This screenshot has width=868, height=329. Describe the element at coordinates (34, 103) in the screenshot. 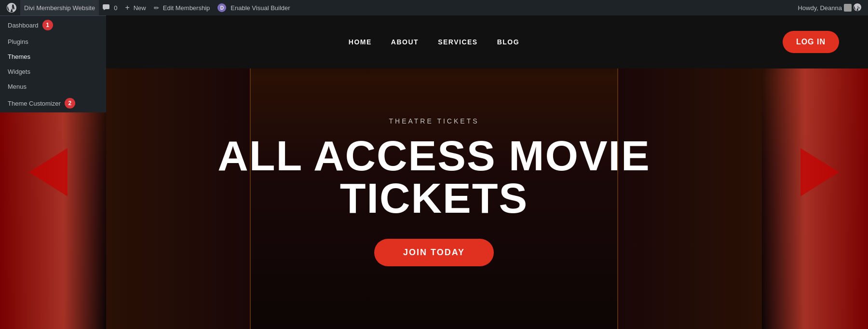

I see `theme-customizer-label: Theme Customizer` at that location.